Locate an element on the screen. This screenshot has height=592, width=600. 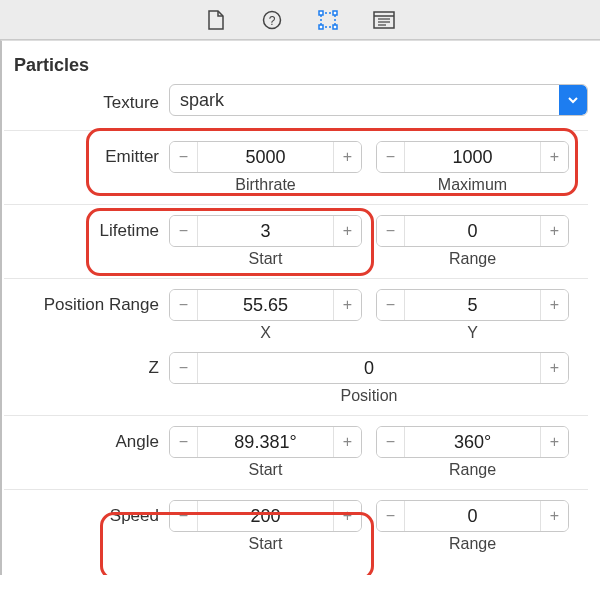
speed-range-stepper: − 0 + is located at coordinates (472, 516).